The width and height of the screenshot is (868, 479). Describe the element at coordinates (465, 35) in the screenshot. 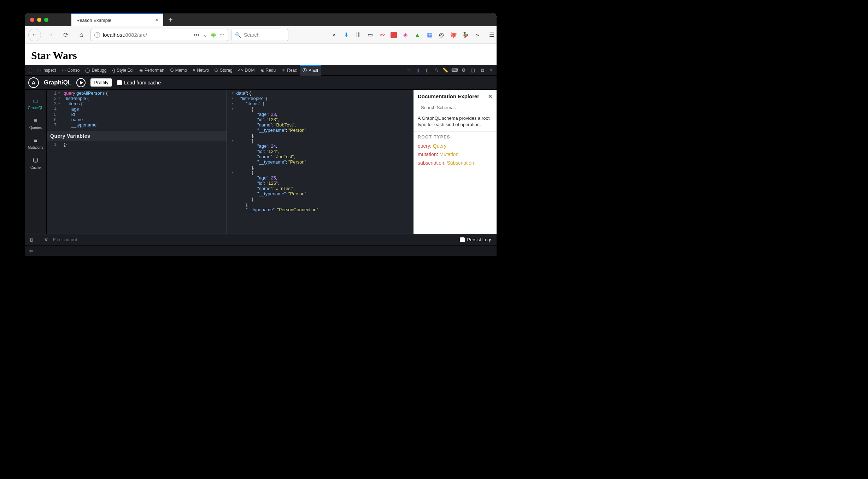

I see `ext-icon-3: 🦆` at that location.